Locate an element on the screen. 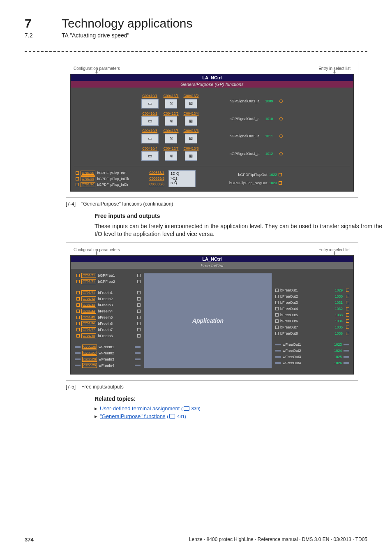 Image resolution: width=392 pixels, height=555 pixels. flipflop-symbol: 1D Q>C1R Q̄ is located at coordinates (182, 178).